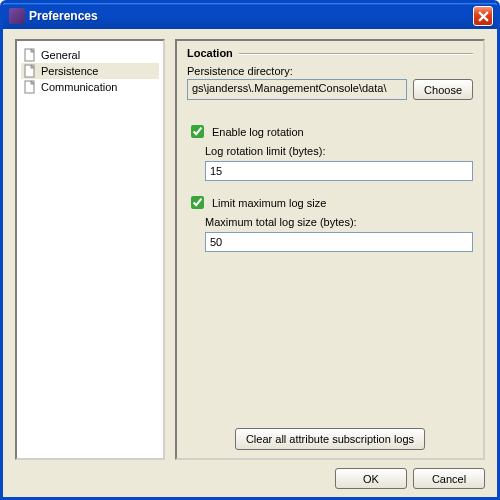 The image size is (500, 500). I want to click on app-icon, so click(17, 16).